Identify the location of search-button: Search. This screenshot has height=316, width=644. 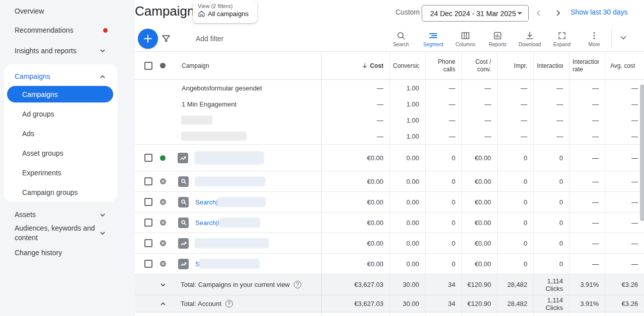
(401, 38).